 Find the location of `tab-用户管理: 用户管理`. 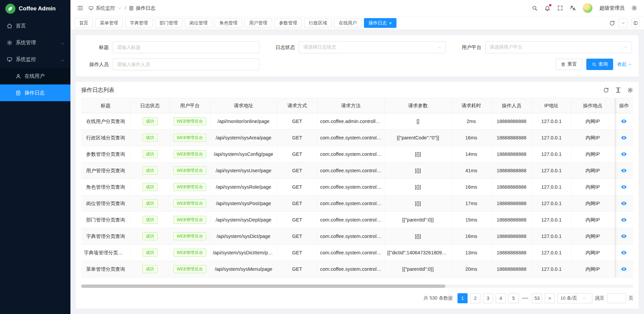

tab-用户管理: 用户管理 is located at coordinates (258, 23).